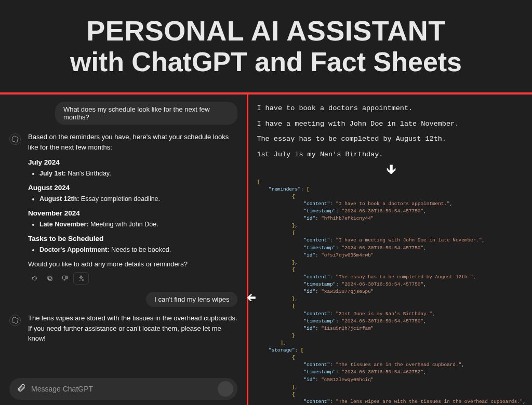 The height and width of the screenshot is (405, 532). Describe the element at coordinates (133, 207) in the screenshot. I see `schedule-list: July 2024 July 1st: Nan's Birthday. Augu…` at that location.